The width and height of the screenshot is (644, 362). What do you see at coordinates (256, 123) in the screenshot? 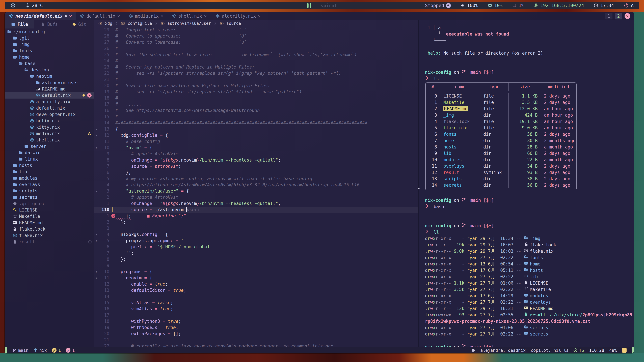
I see `code-line: 14######################################…` at bounding box center [256, 123].